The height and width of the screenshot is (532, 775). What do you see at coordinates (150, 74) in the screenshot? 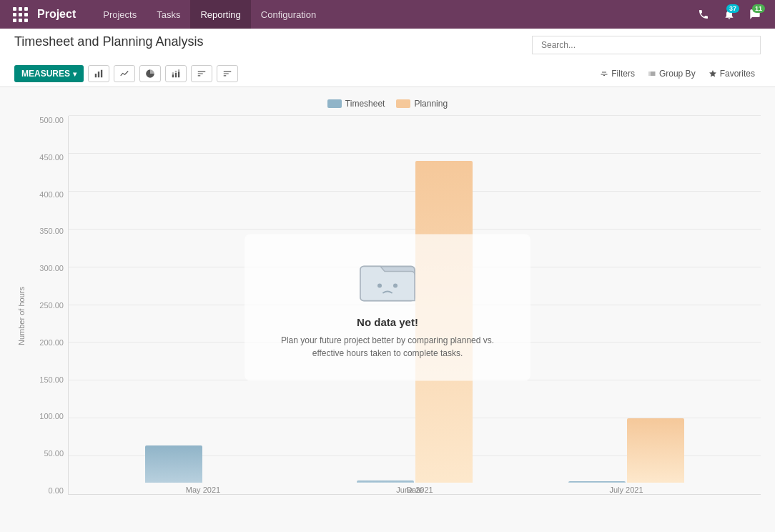
I see `pie-chart-button` at bounding box center [150, 74].